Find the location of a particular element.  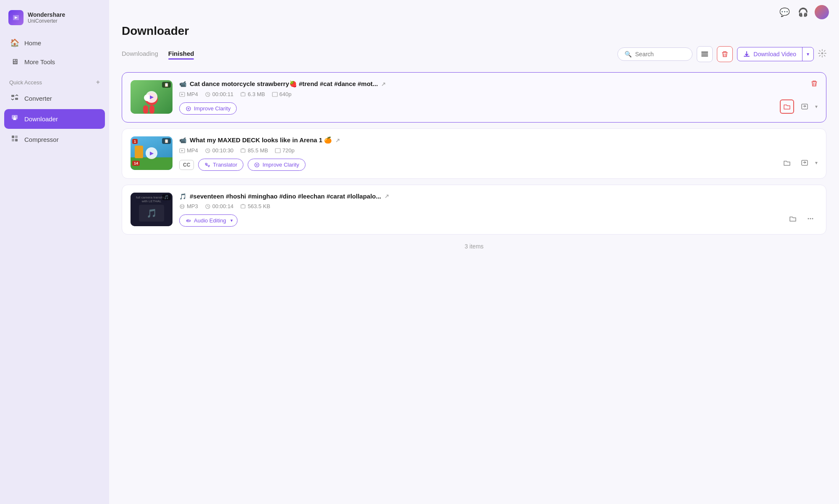

audio-editing-dropdown-arrow: ▾ is located at coordinates (232, 221).